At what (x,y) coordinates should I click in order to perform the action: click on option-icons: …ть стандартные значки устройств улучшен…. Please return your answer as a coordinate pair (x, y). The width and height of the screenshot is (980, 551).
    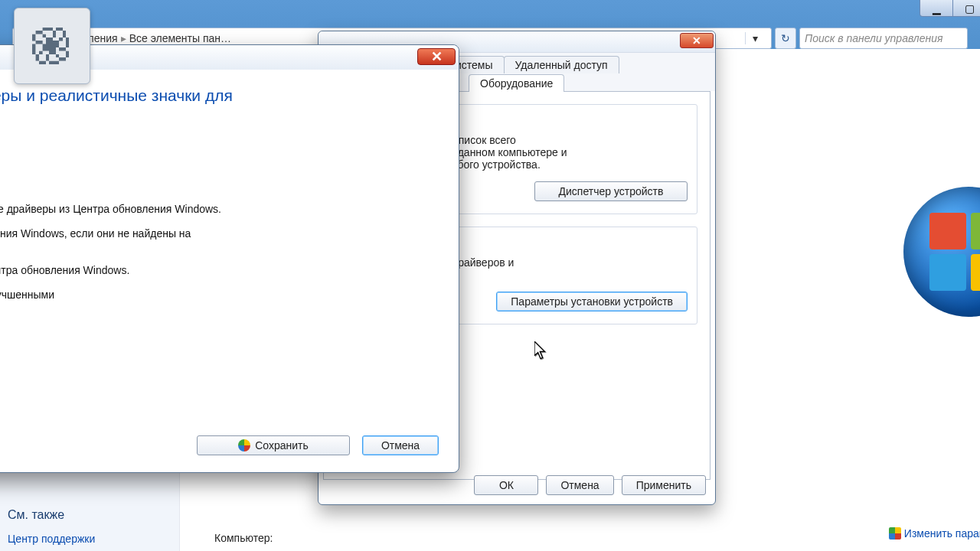
    Looking at the image, I should click on (217, 295).